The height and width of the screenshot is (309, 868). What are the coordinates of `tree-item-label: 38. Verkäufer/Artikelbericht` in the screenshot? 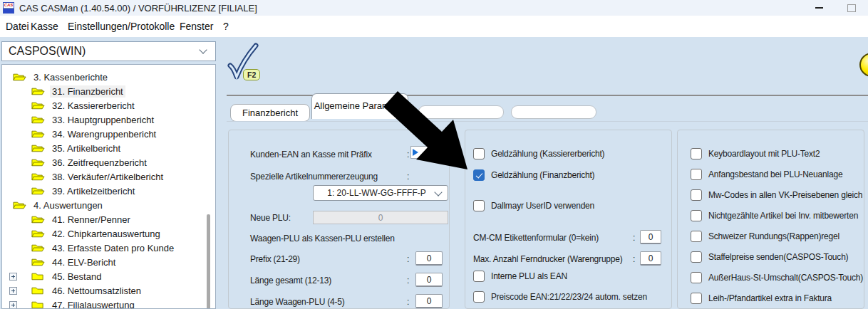 It's located at (108, 177).